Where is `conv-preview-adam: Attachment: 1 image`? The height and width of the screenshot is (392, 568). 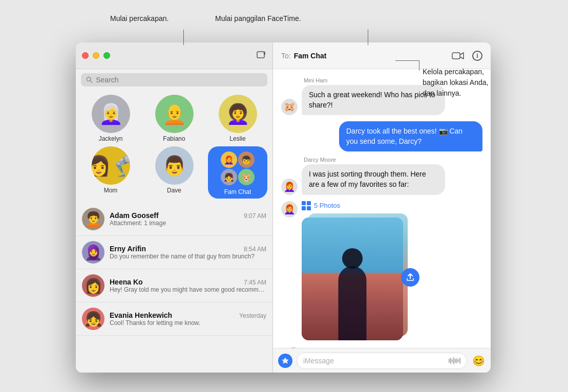
conv-preview-adam: Attachment: 1 image is located at coordinates (188, 223).